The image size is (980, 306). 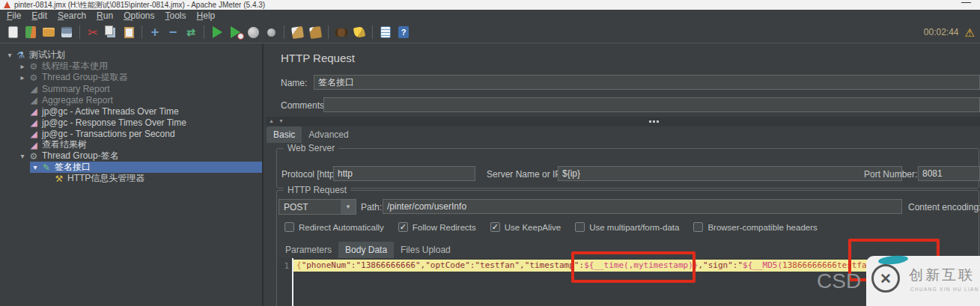 What do you see at coordinates (966, 4) in the screenshot?
I see `minimize-button: —` at bounding box center [966, 4].